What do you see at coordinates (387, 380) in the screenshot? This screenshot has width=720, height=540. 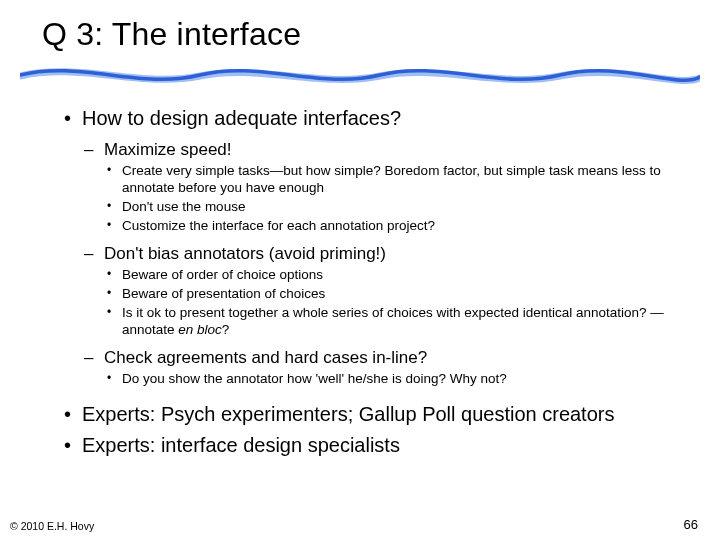 I see `bullet-l3: Do you show the annotator how 'well' he/…` at bounding box center [387, 380].